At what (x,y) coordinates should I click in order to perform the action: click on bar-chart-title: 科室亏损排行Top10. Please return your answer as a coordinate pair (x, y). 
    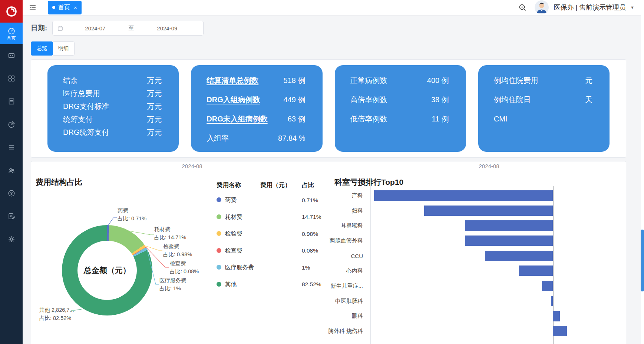
    Looking at the image, I should click on (369, 182).